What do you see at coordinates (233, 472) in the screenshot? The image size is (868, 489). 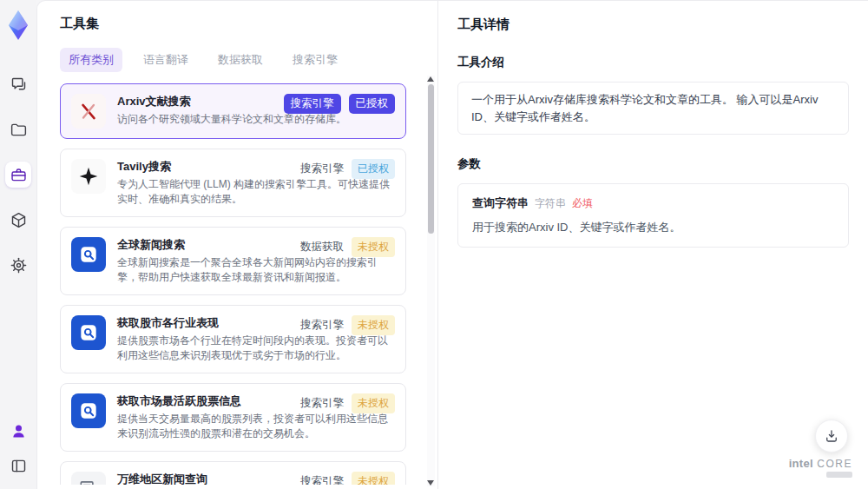 I see `tool-card-5: 万维地区新闻查询 查询具体行政区划内的新闻，快速了解各地新闻动 搜索引擎 未授权` at bounding box center [233, 472].